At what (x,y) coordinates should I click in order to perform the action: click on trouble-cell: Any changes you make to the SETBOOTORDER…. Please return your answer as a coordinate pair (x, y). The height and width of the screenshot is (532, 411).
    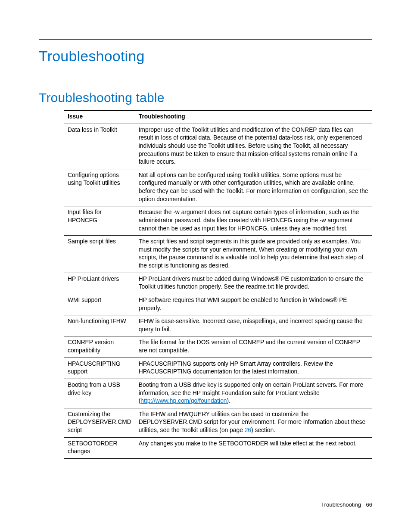
    Looking at the image, I should click on (253, 448).